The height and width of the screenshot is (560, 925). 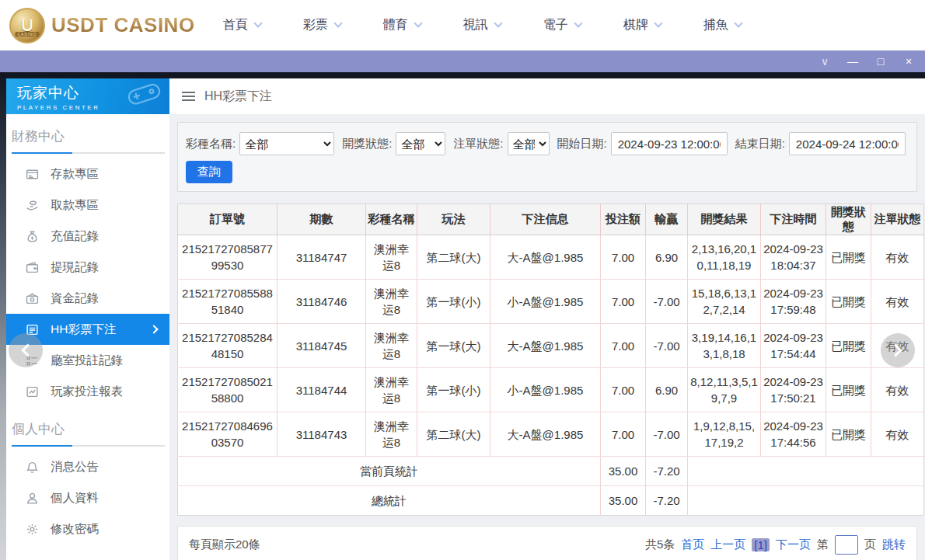 What do you see at coordinates (546, 301) in the screenshot?
I see `table-cell: 小-A盤@1.985` at bounding box center [546, 301].